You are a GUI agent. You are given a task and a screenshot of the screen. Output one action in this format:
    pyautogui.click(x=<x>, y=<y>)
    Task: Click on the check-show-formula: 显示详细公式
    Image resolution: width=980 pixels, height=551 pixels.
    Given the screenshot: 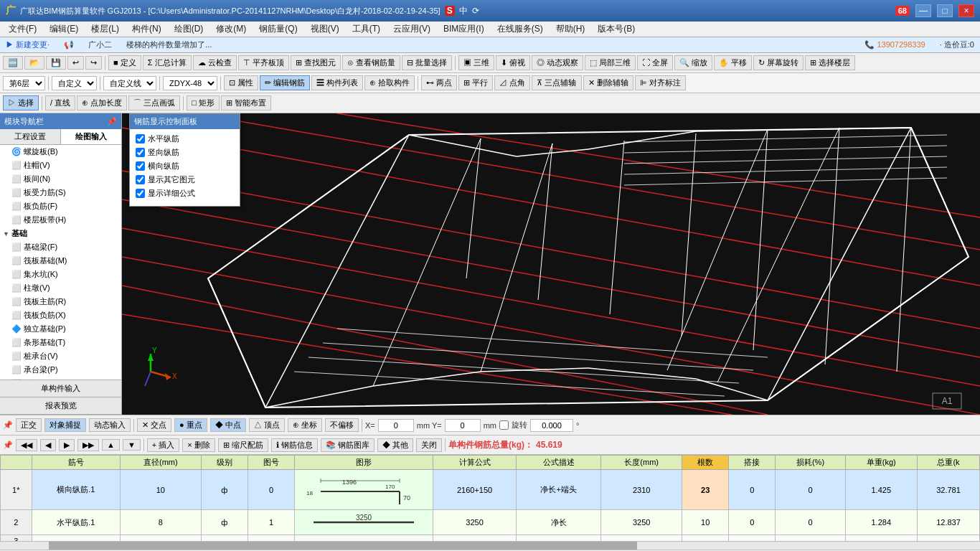 What is the action you would take?
    pyautogui.click(x=185, y=194)
    